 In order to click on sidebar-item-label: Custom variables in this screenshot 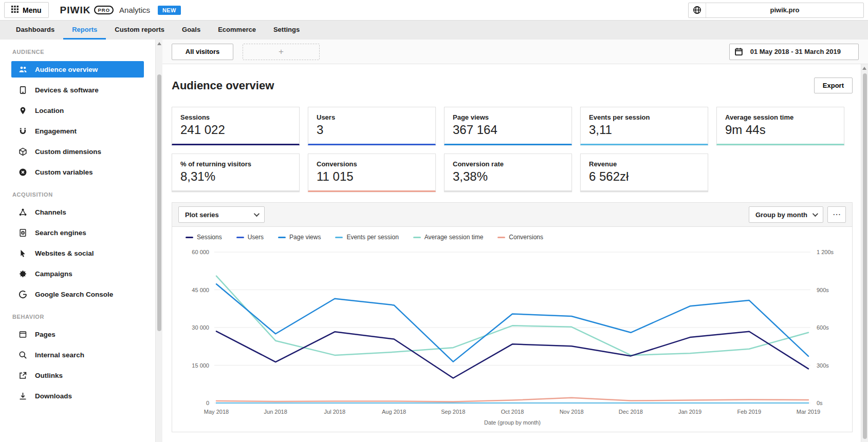, I will do `click(64, 172)`.